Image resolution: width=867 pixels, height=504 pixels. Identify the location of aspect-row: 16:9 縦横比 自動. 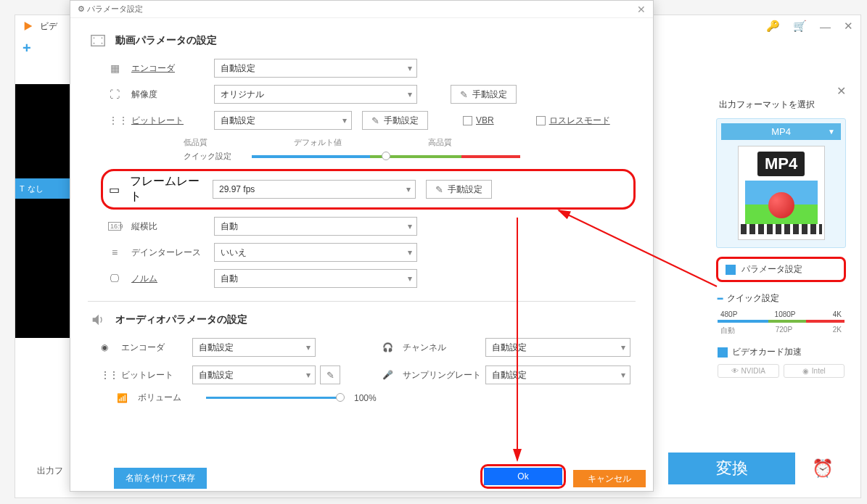
(371, 226).